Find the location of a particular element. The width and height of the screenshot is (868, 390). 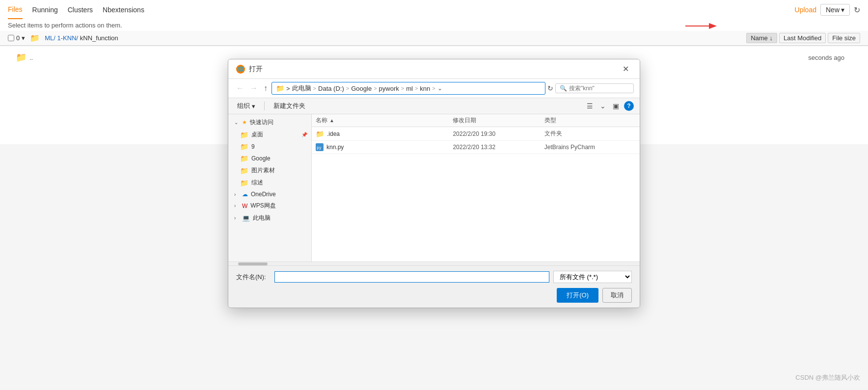

sidebar-onedrive-label: OneDrive is located at coordinates (263, 194).